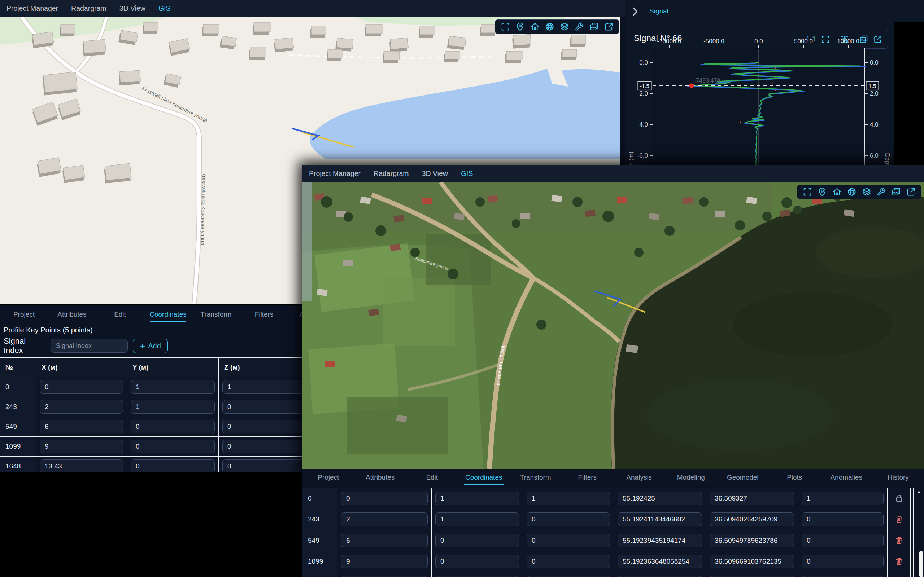 The image size is (924, 577). What do you see at coordinates (639, 477) in the screenshot?
I see `tab-analysis: Analysis` at bounding box center [639, 477].